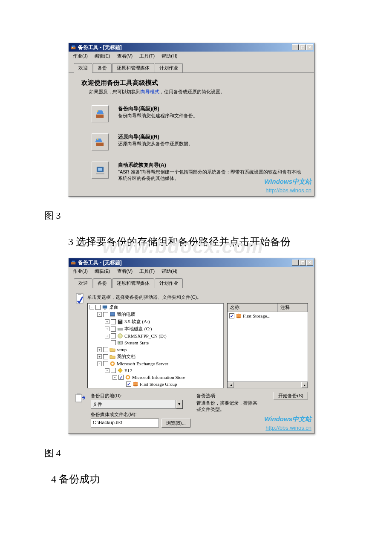  I want to click on tree-item-label: System State, so click(136, 343).